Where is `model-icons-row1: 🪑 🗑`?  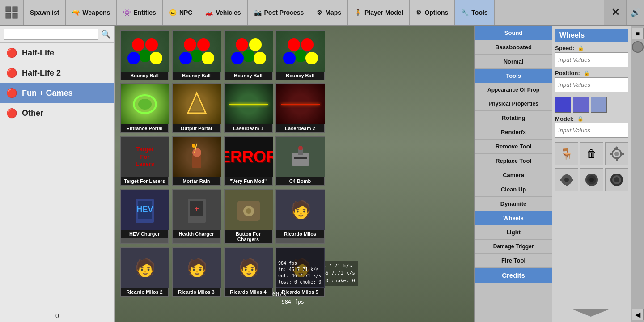
model-icons-row1: 🪑 🗑 is located at coordinates (592, 154).